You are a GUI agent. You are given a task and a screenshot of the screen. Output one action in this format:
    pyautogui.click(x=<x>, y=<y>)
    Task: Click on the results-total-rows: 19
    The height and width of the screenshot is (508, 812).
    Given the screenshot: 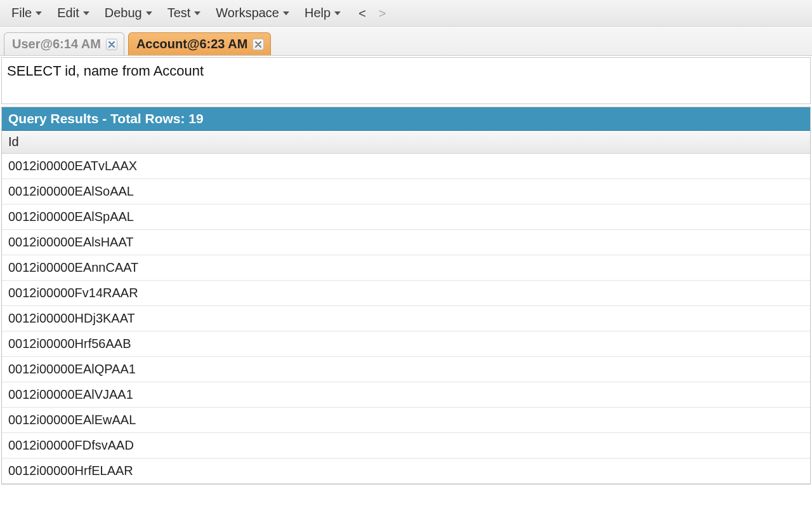 What is the action you would take?
    pyautogui.click(x=195, y=118)
    